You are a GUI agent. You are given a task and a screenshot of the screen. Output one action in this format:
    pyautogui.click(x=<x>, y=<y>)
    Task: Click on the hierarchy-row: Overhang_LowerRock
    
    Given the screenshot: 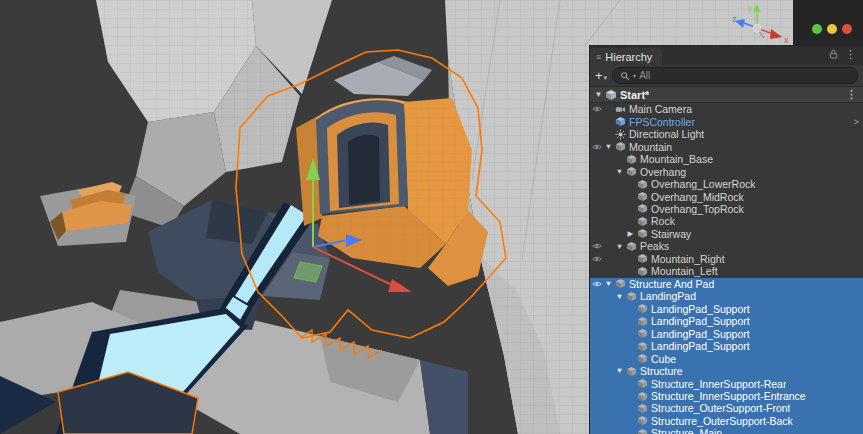 What is the action you would take?
    pyautogui.click(x=726, y=184)
    